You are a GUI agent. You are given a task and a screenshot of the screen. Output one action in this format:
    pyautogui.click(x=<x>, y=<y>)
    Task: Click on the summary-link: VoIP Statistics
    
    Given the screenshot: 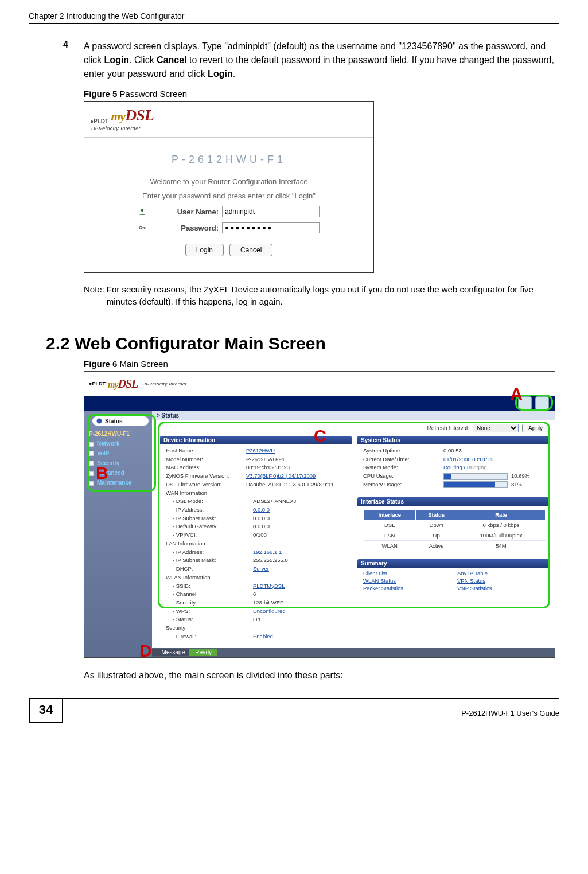 What is the action you would take?
    pyautogui.click(x=501, y=588)
    